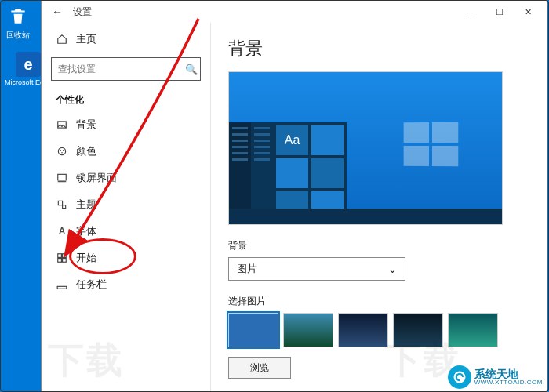 This screenshot has width=549, height=392. I want to click on lock-icon, so click(62, 178).